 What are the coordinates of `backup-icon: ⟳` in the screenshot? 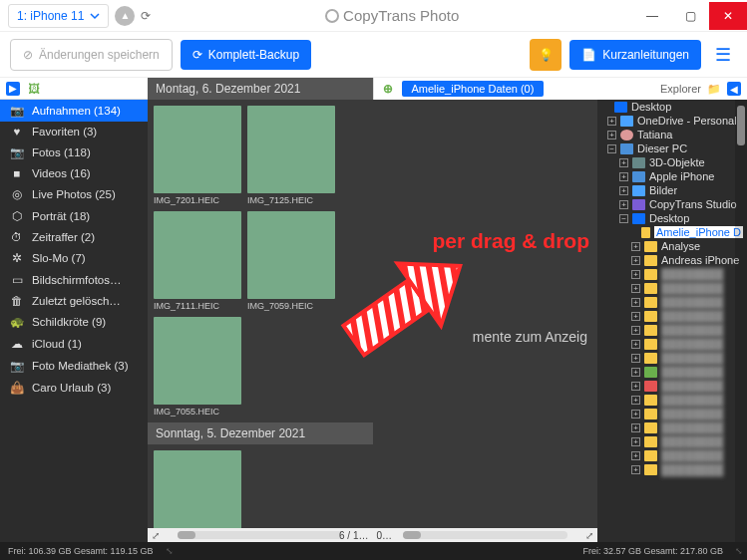 It's located at (197, 55).